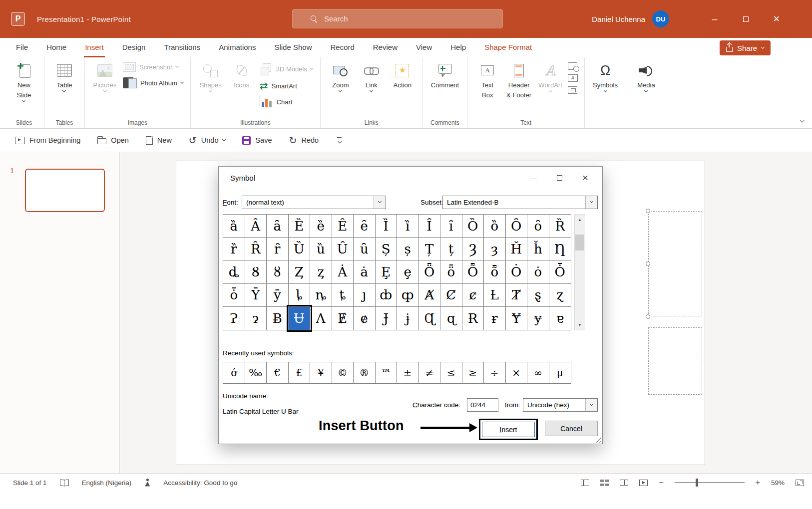 The height and width of the screenshot is (509, 812). What do you see at coordinates (399, 19) in the screenshot?
I see `search-input` at bounding box center [399, 19].